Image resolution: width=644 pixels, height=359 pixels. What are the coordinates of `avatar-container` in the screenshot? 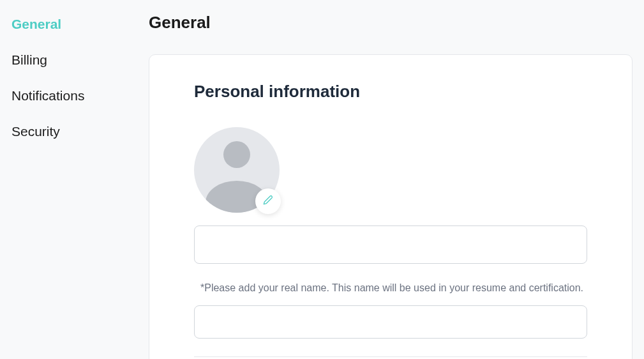 It's located at (237, 170).